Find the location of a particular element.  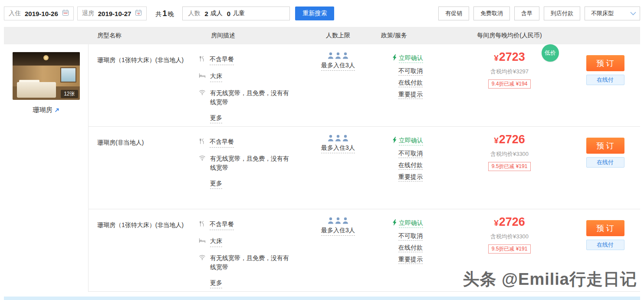

instant-confirm: 立即确认 is located at coordinates (421, 223).